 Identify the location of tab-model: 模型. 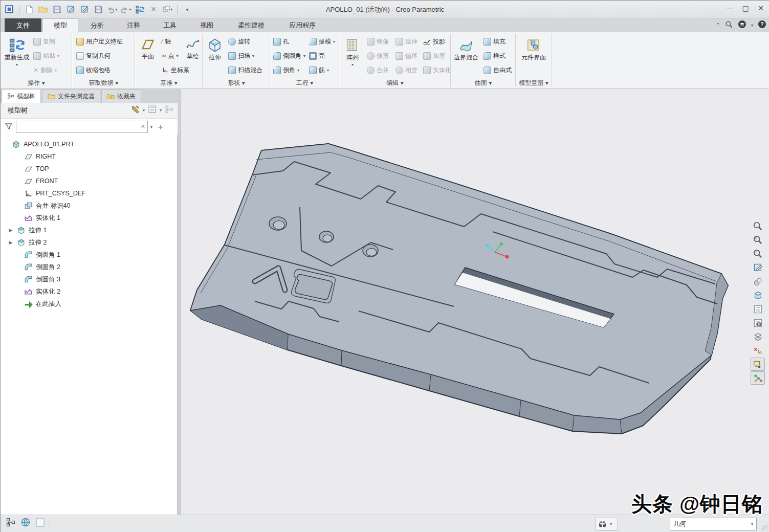
(60, 26).